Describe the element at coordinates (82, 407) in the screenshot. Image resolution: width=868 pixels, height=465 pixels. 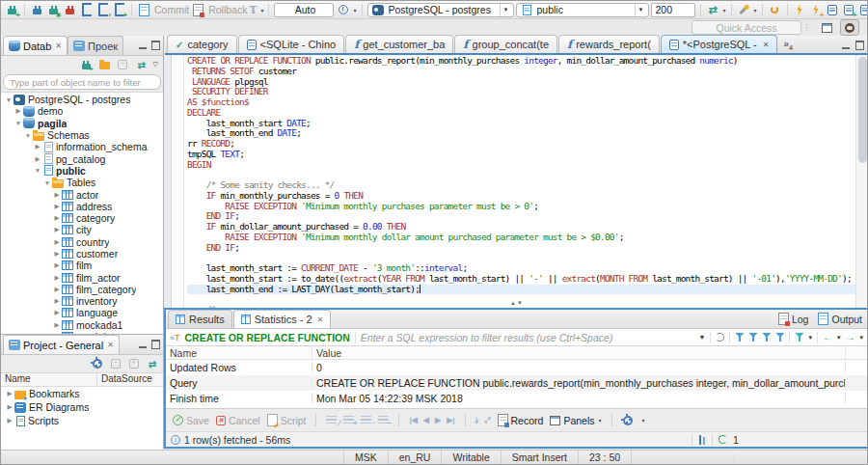
I see `project-item-er-diagrams: ▶ER Diagrams` at that location.